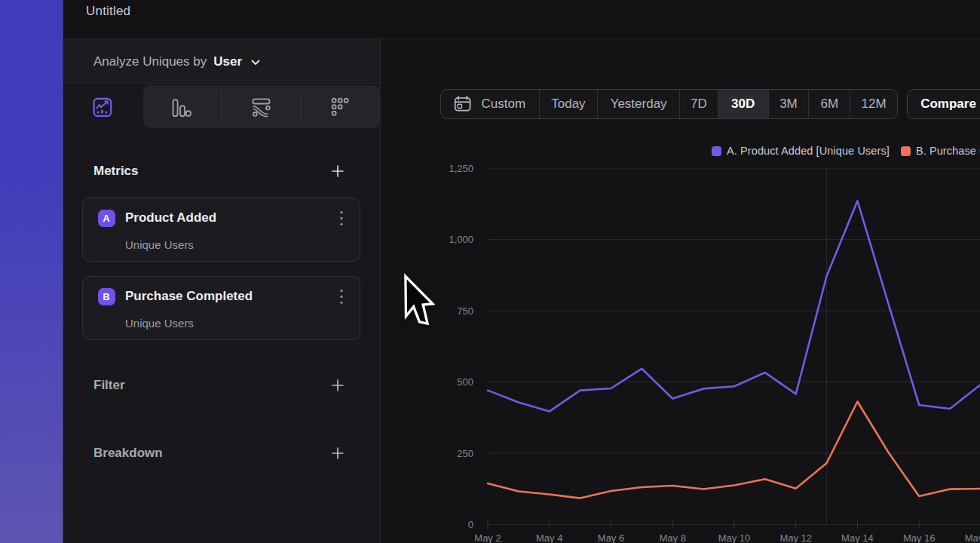 This screenshot has width=980, height=543. What do you see at coordinates (796, 538) in the screenshot?
I see `svg-text: May 12` at bounding box center [796, 538].